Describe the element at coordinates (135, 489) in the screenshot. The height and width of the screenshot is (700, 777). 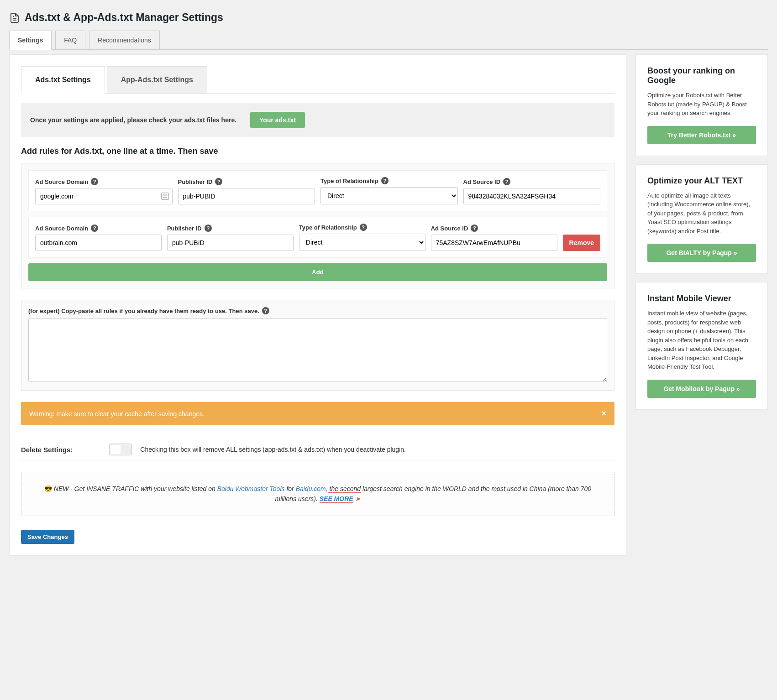
I see `promo-text: NEW - Get INSANE TRAFFIC with your websi…` at that location.